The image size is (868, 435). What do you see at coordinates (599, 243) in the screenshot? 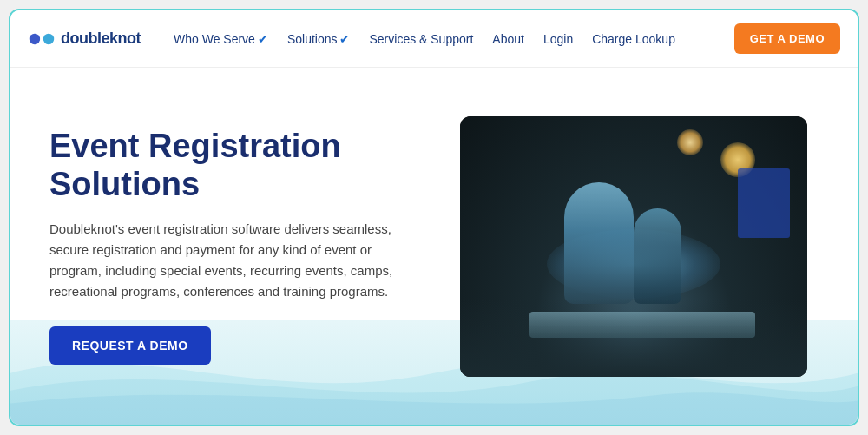
I see `photo-person1` at bounding box center [599, 243].